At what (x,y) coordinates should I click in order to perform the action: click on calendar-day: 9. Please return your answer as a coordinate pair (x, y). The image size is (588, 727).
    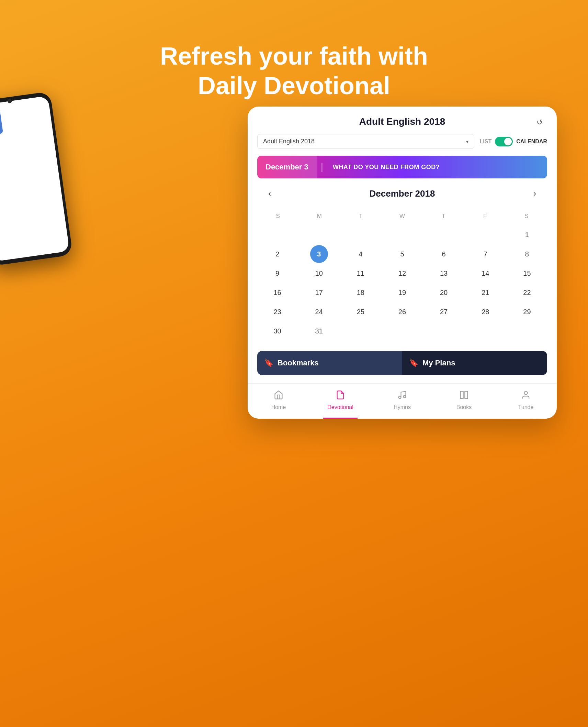
    Looking at the image, I should click on (278, 273).